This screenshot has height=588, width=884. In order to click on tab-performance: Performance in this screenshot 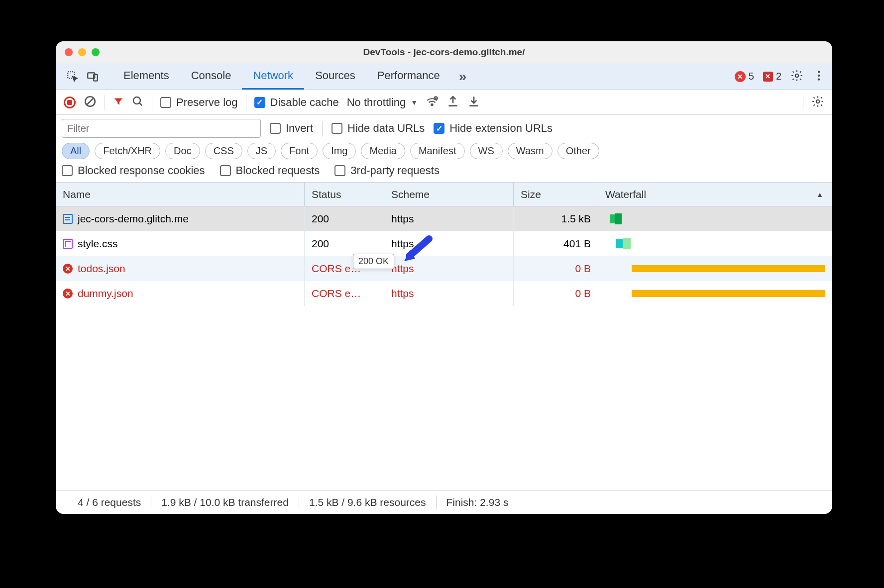, I will do `click(409, 77)`.